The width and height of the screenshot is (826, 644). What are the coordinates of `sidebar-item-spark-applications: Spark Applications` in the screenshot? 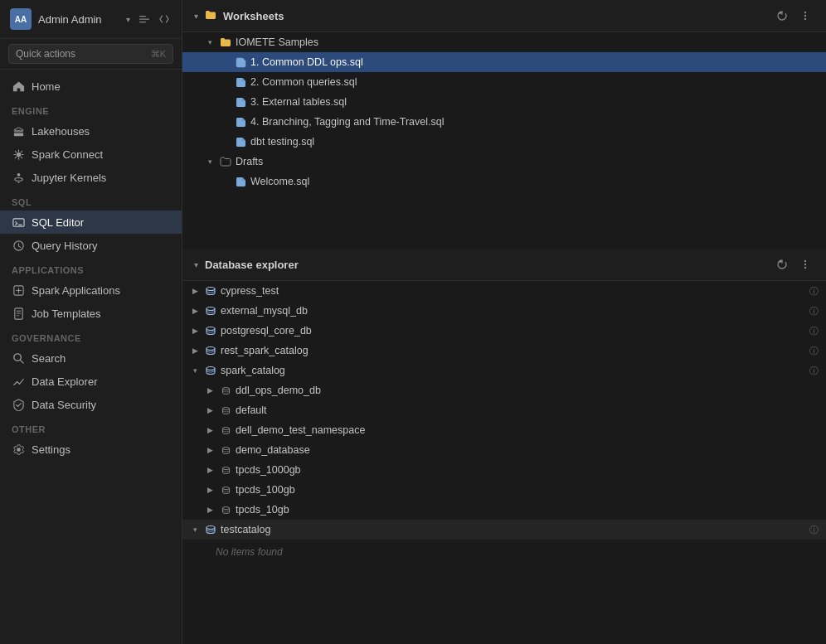 It's located at (91, 290).